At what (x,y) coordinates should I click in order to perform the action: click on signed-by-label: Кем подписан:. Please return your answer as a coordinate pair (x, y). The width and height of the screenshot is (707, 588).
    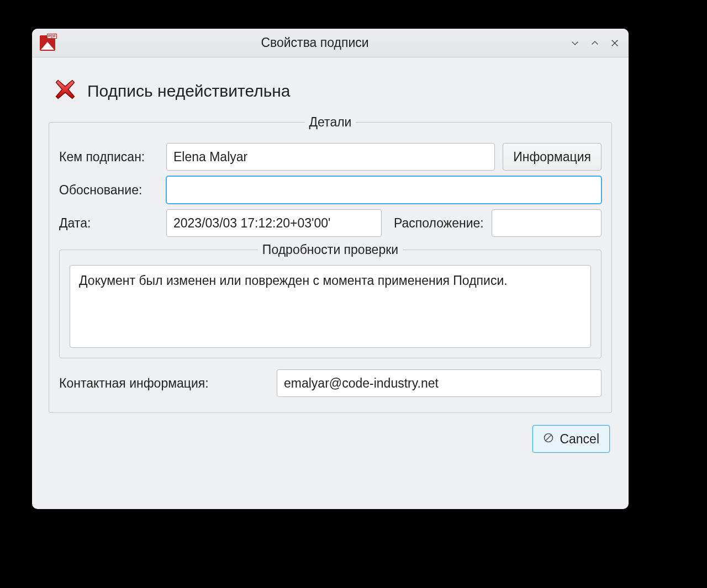
    Looking at the image, I should click on (109, 157).